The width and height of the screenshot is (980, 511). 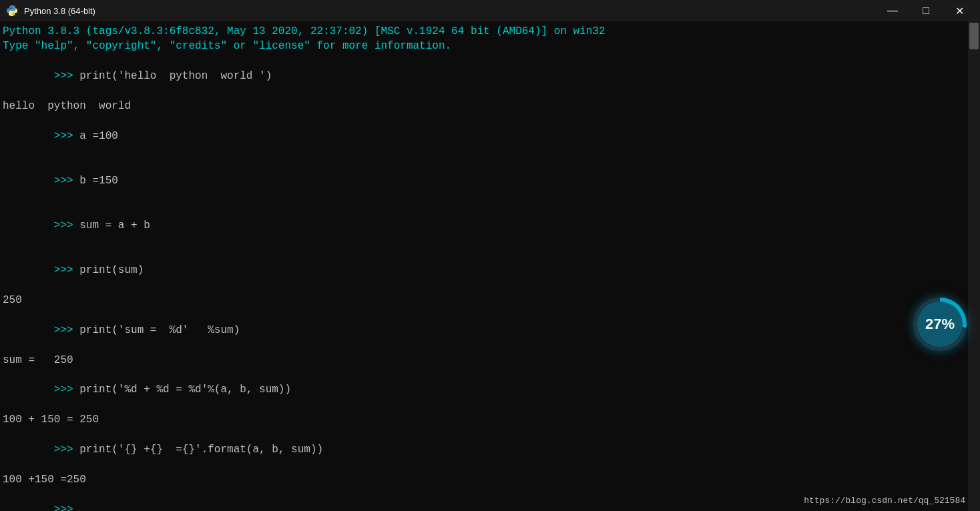 What do you see at coordinates (490, 11) in the screenshot?
I see `title-bar: Python 3.8 (64-bit) — □ ✕` at bounding box center [490, 11].